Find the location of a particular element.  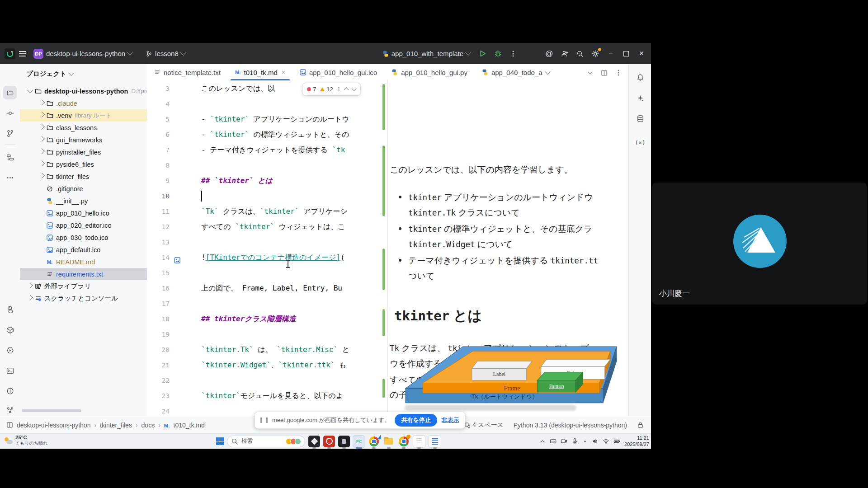

debug-button is located at coordinates (498, 54).